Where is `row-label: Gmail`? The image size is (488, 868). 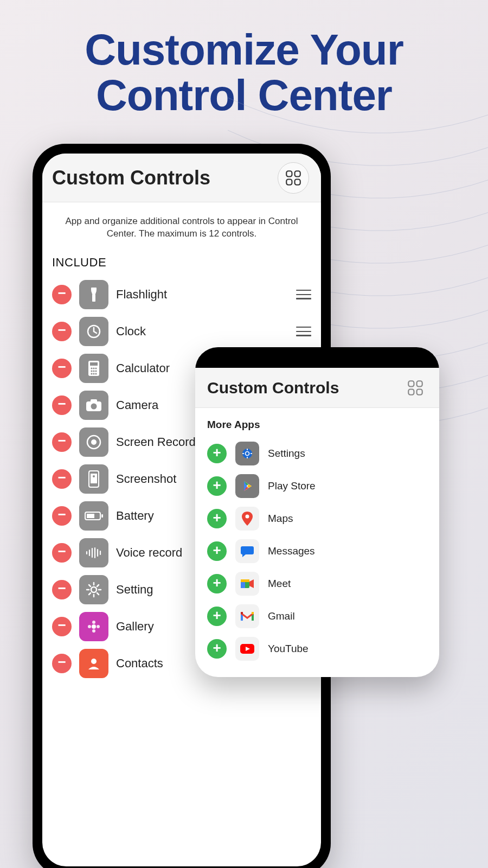
row-label: Gmail is located at coordinates (348, 616).